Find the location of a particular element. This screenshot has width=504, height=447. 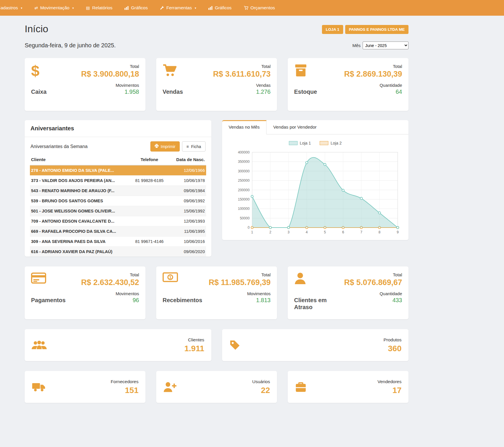

counter-label: Vendedores is located at coordinates (390, 382).